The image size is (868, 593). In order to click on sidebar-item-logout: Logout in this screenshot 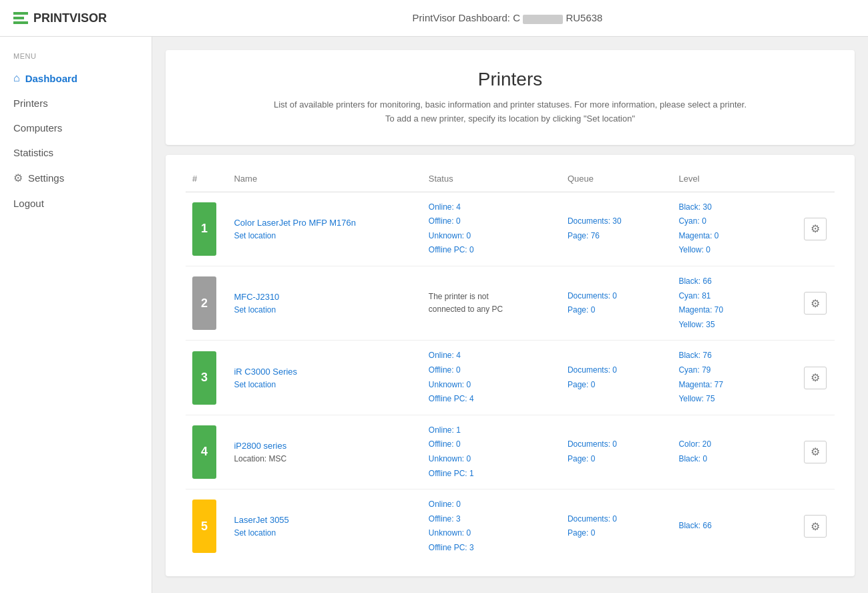, I will do `click(76, 203)`.